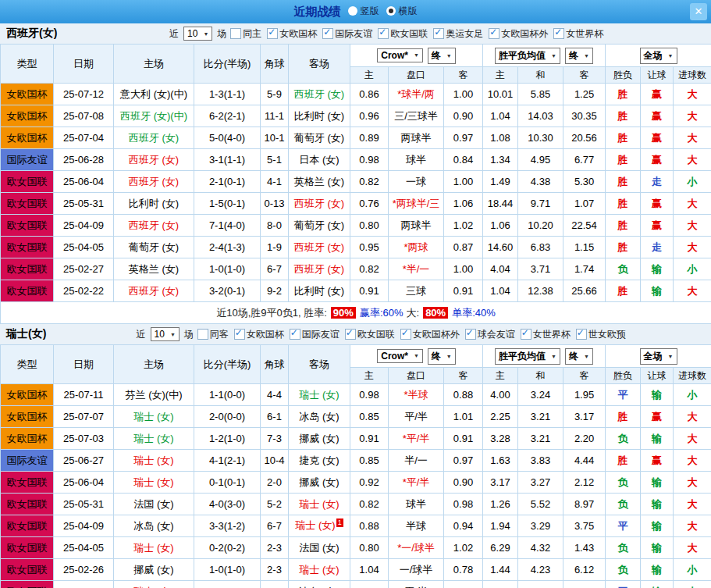 The image size is (711, 588). I want to click on filter-checkbox: 世女欧预, so click(601, 334).